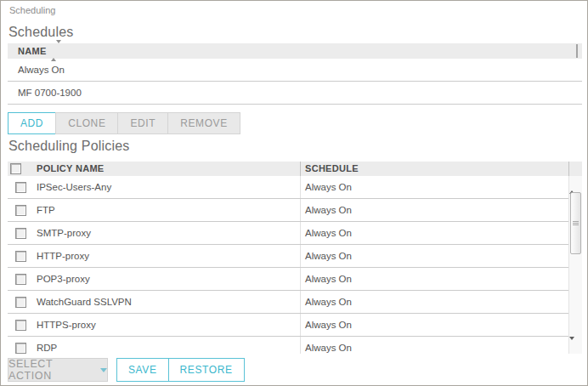 The image size is (588, 386). I want to click on schedule-column-header: SCHEDULE, so click(331, 168).